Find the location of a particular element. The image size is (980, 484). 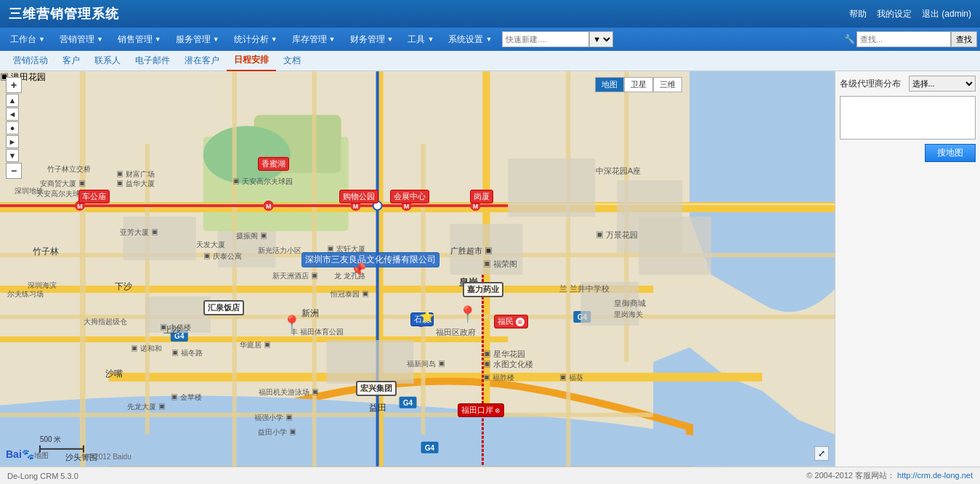

sub-nav-potential: 潜在客户 is located at coordinates (202, 61).